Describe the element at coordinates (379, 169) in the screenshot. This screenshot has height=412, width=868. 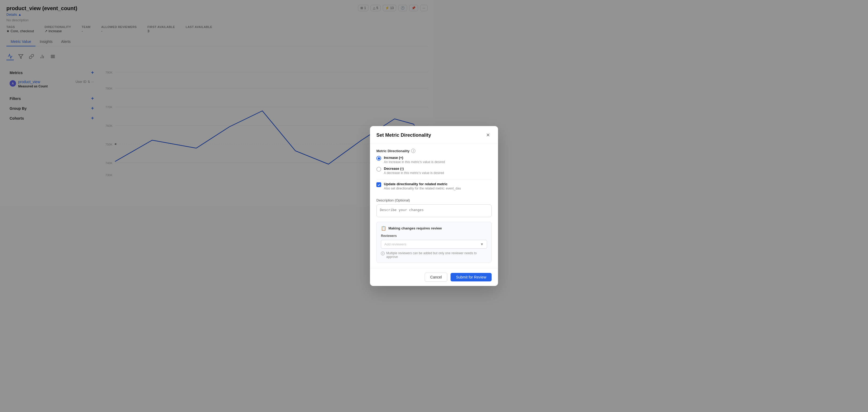
I see `decrease-radio` at that location.